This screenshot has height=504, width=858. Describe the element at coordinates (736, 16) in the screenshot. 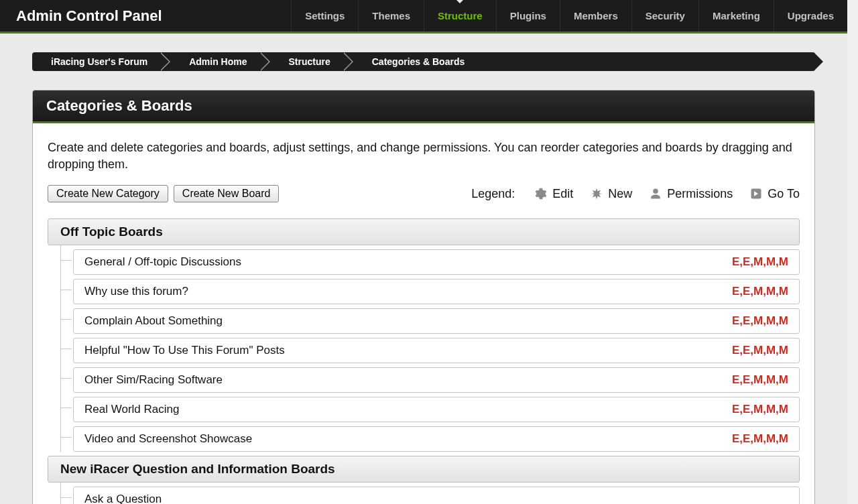

I see `nav-marketing-label: Marketing` at that location.